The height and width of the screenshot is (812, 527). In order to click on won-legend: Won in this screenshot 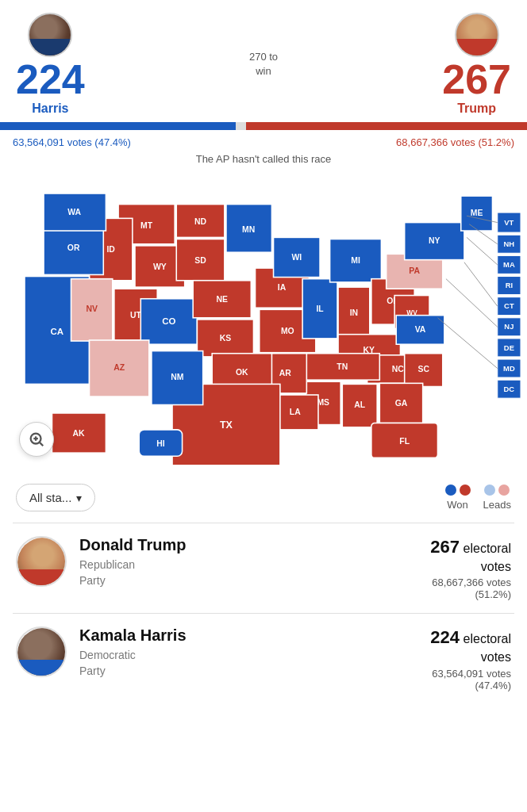, I will do `click(458, 498)`.